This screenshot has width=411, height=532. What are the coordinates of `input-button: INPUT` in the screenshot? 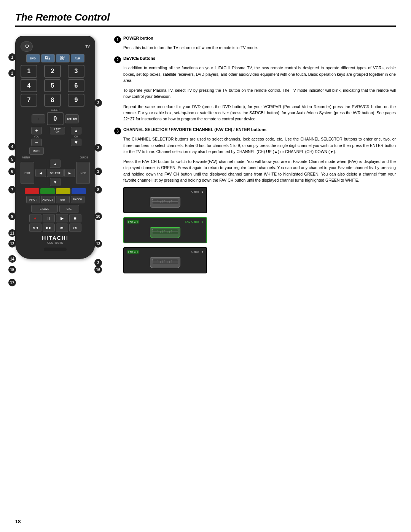 It's located at (33, 200).